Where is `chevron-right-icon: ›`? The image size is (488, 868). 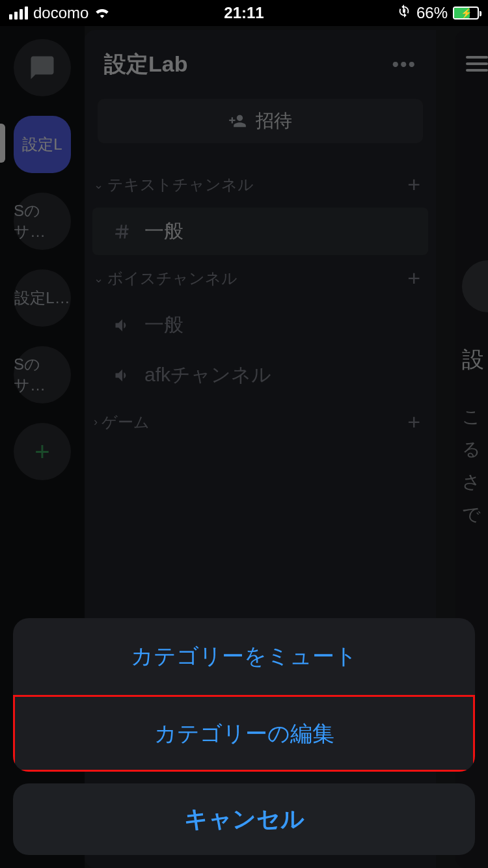
chevron-right-icon: › is located at coordinates (96, 422).